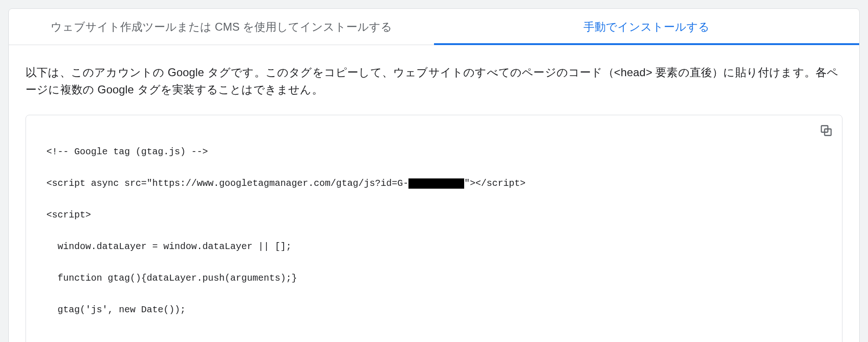  I want to click on install-tabs: ウェブサイト作成ツールまたは CMS を使用してインストールする 手動でインスト…, so click(434, 27).